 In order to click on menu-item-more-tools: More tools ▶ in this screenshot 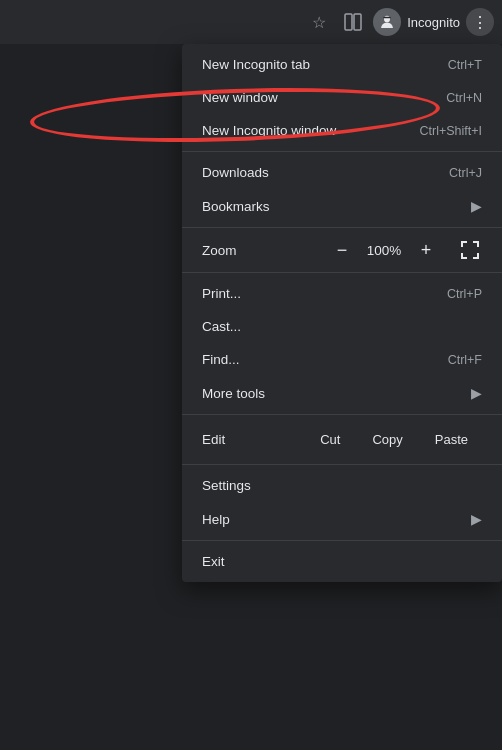, I will do `click(342, 393)`.